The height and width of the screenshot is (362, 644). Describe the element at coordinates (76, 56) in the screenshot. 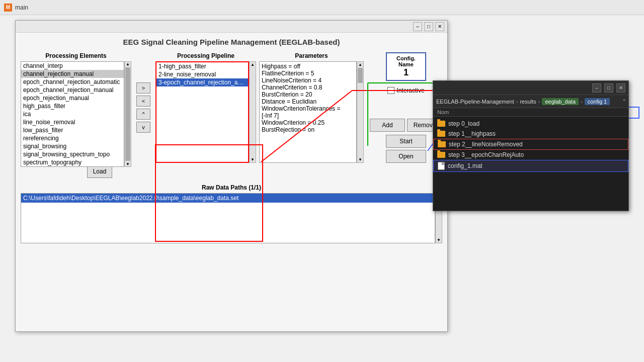

I see `processing-elements-header: Processing Elements` at that location.